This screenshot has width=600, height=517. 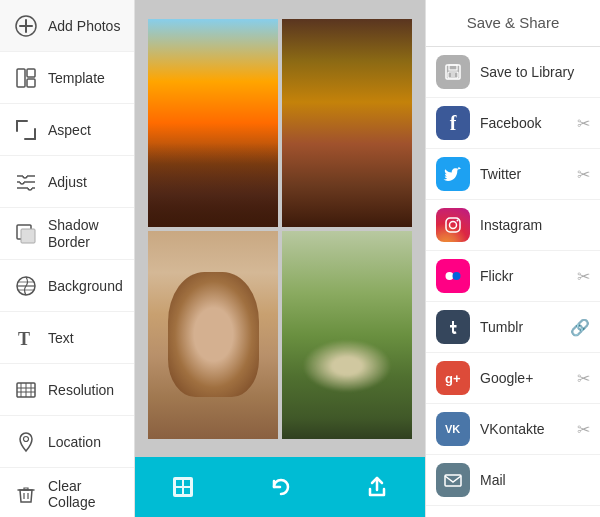 What do you see at coordinates (525, 327) in the screenshot?
I see `tumblr-label: Tumblr` at bounding box center [525, 327].